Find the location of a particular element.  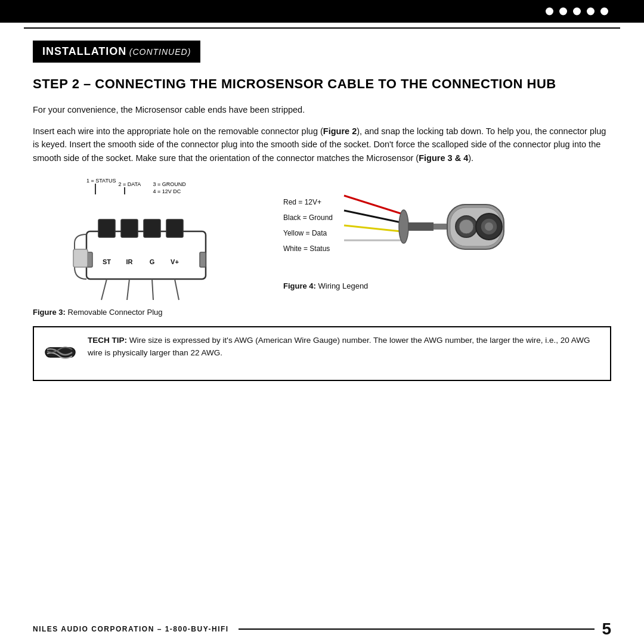

label-data: 2 = DATA is located at coordinates (129, 184).